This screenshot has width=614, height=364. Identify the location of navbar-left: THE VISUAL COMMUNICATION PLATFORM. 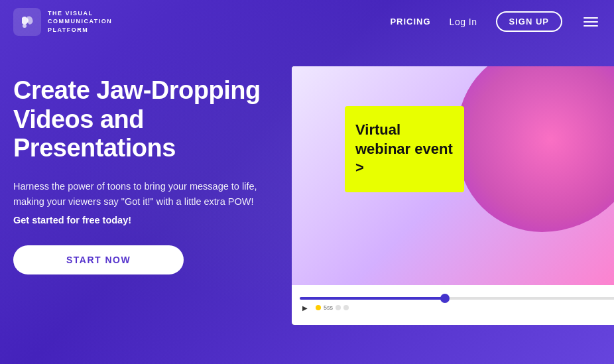
(62, 22).